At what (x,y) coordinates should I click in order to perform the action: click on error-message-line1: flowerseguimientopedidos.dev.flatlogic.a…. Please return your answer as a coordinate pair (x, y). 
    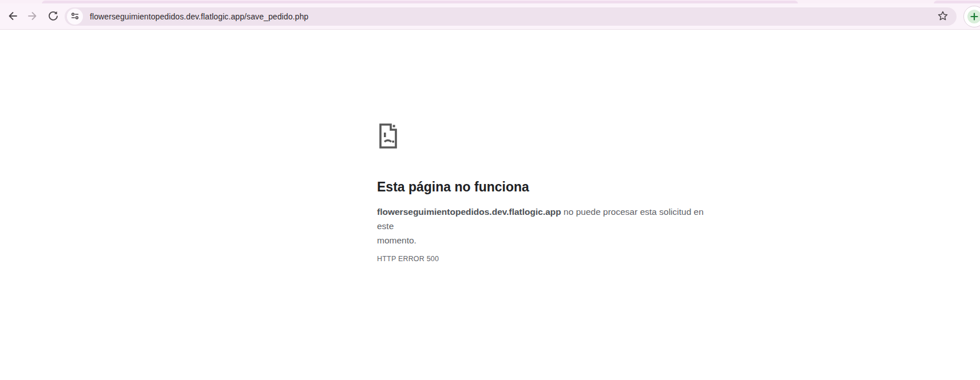
    Looking at the image, I should click on (549, 219).